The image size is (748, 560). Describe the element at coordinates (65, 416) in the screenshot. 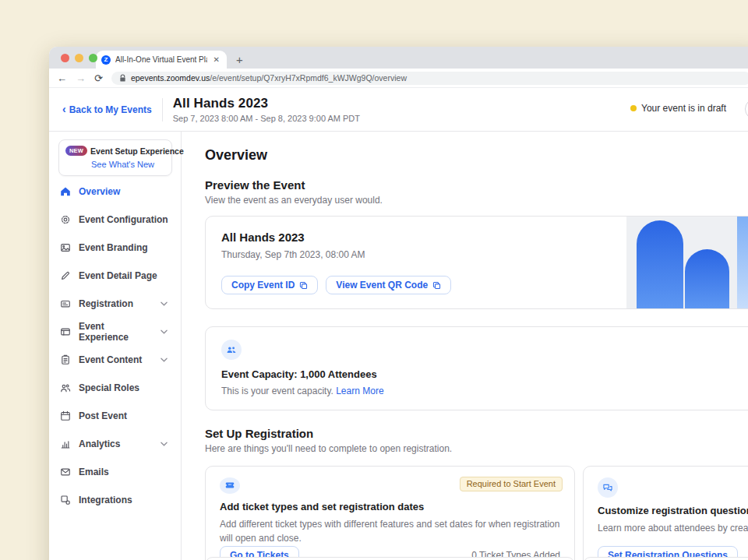

I see `calendar-icon` at that location.